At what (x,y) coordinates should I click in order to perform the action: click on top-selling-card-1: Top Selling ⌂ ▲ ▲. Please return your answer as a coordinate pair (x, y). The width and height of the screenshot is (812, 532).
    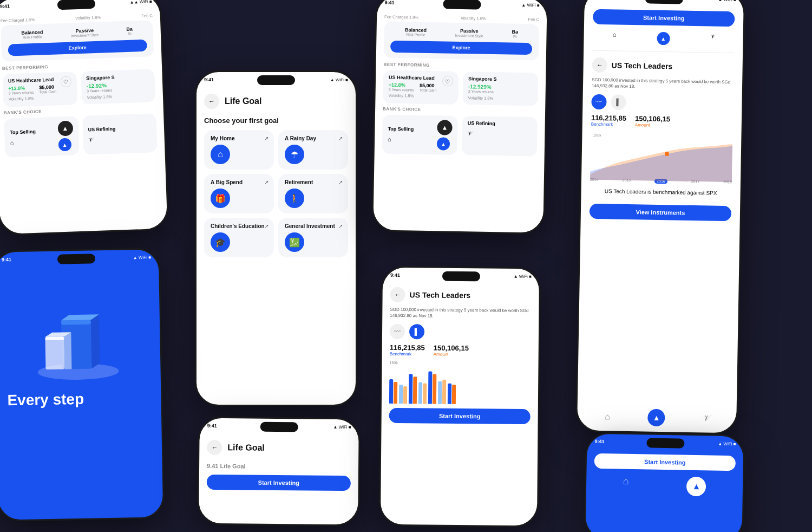
    Looking at the image, I should click on (41, 137).